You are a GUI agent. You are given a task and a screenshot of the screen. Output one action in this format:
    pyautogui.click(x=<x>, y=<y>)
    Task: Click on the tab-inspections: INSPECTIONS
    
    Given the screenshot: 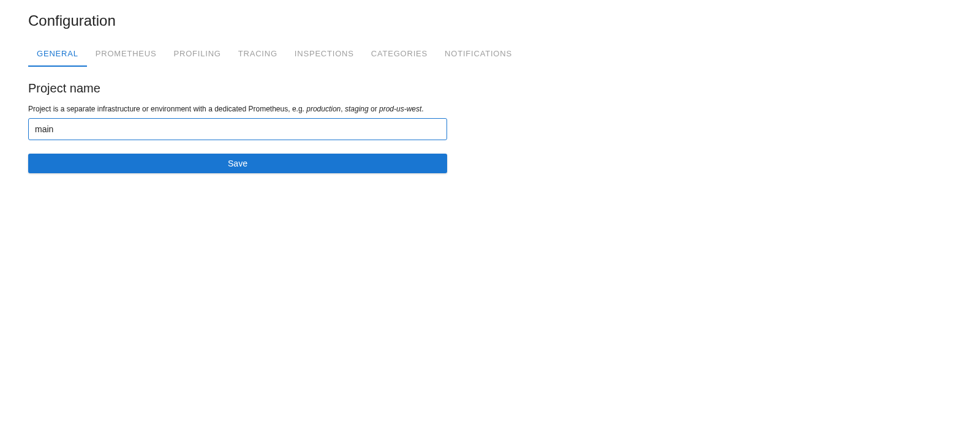 What is the action you would take?
    pyautogui.click(x=325, y=54)
    